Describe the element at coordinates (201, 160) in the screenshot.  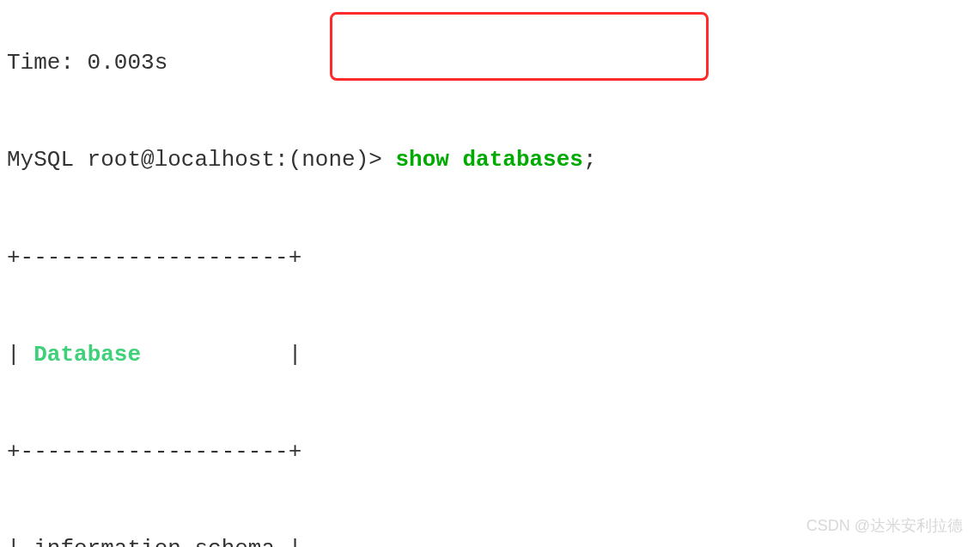
I see `prompt-prefix: MySQL root@localhost:(none)>` at that location.